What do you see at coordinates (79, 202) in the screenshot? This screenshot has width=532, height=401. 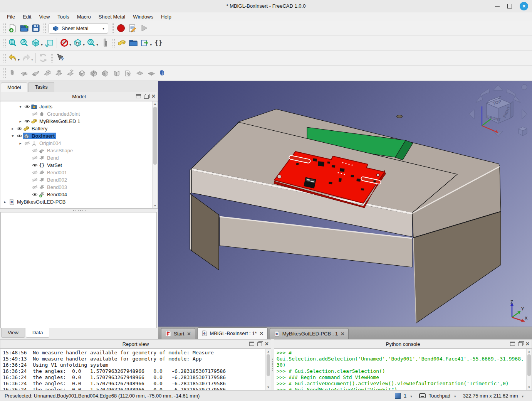 I see `tree-item-mybikesgotled-pcb: ▸ MyBikesGotLED-PCB` at bounding box center [79, 202].